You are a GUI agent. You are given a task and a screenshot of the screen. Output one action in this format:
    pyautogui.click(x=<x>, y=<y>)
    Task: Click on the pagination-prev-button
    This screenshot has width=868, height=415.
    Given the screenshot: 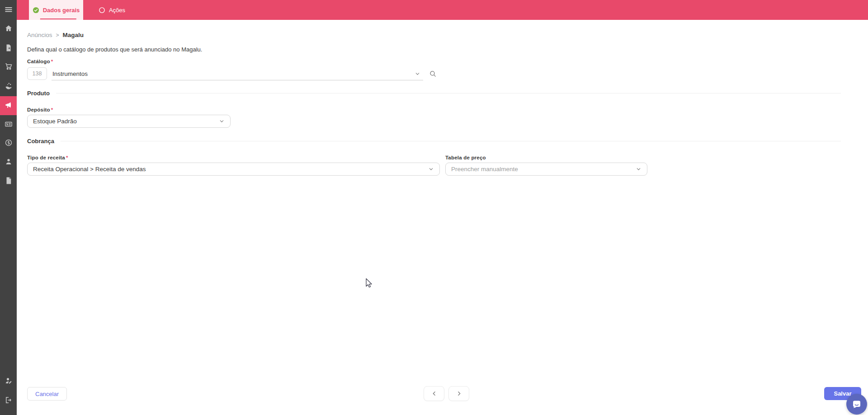 What is the action you would take?
    pyautogui.click(x=434, y=394)
    